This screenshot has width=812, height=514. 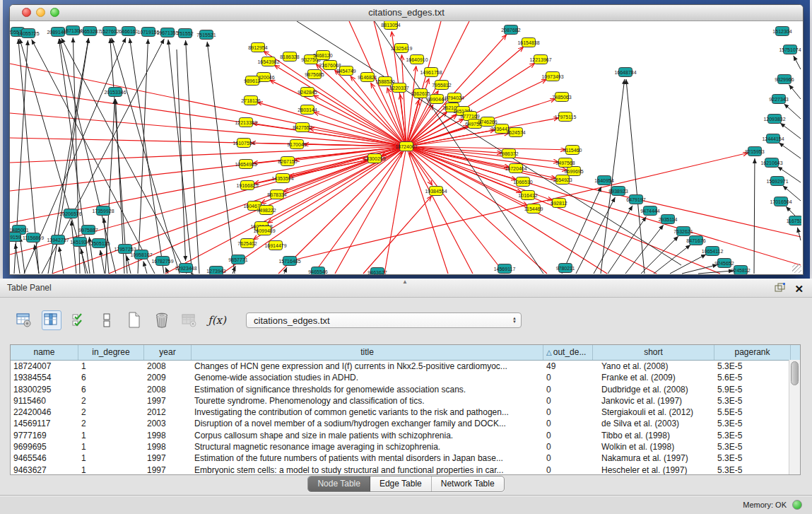 I want to click on graph-node: 2087682, so click(x=510, y=30).